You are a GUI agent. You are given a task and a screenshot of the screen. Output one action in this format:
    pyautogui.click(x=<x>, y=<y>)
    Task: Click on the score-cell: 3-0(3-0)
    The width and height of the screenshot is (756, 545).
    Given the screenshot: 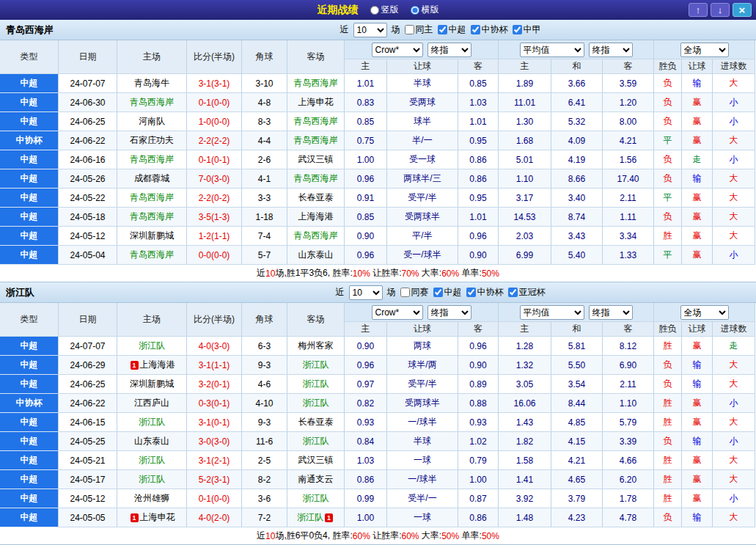 What is the action you would take?
    pyautogui.click(x=214, y=442)
    